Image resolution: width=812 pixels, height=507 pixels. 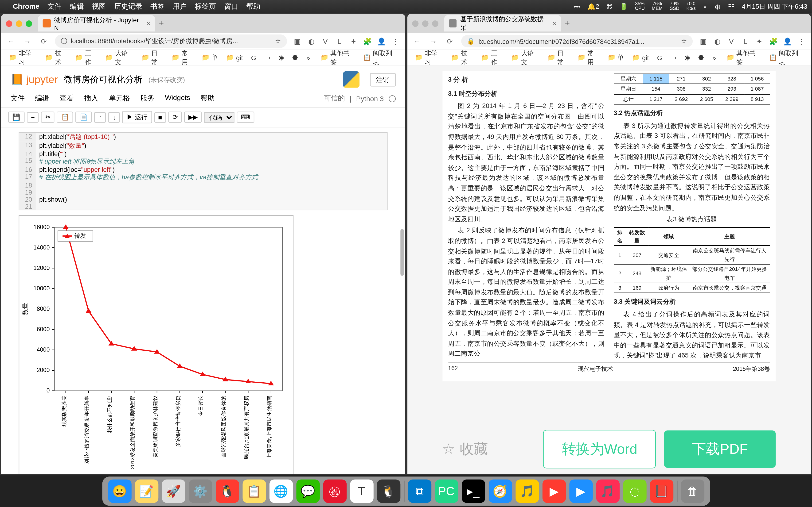 I want to click on menu-view: 查看, so click(x=67, y=99).